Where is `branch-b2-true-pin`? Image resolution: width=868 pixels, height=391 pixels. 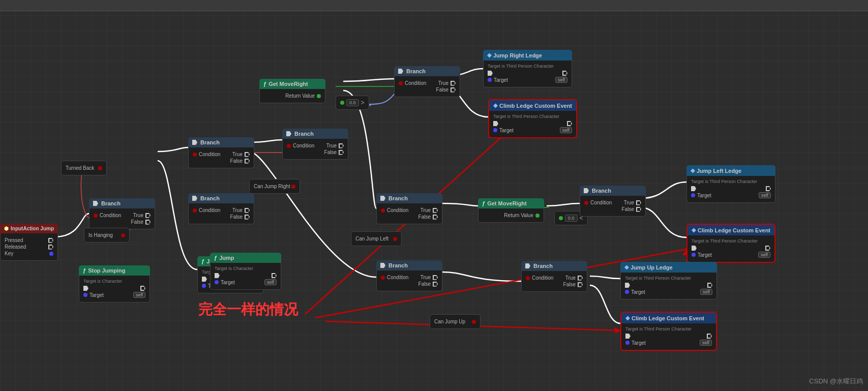 branch-b2-true-pin is located at coordinates (341, 146).